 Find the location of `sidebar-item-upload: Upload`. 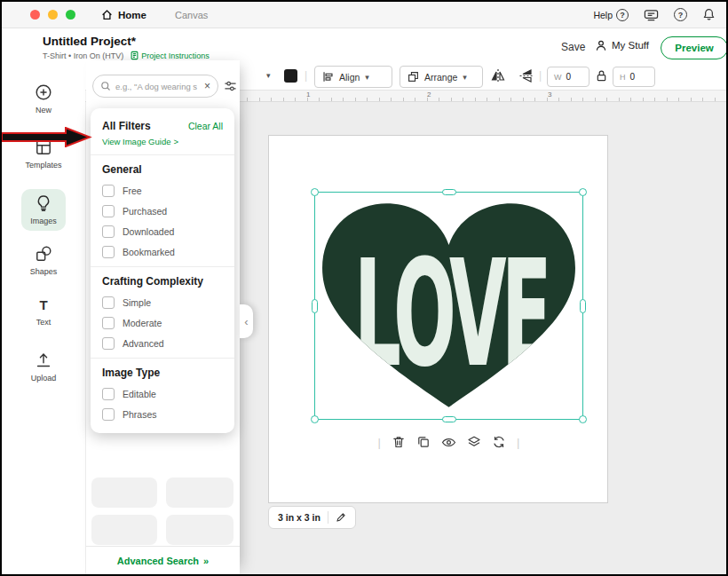

sidebar-item-upload: Upload is located at coordinates (44, 367).